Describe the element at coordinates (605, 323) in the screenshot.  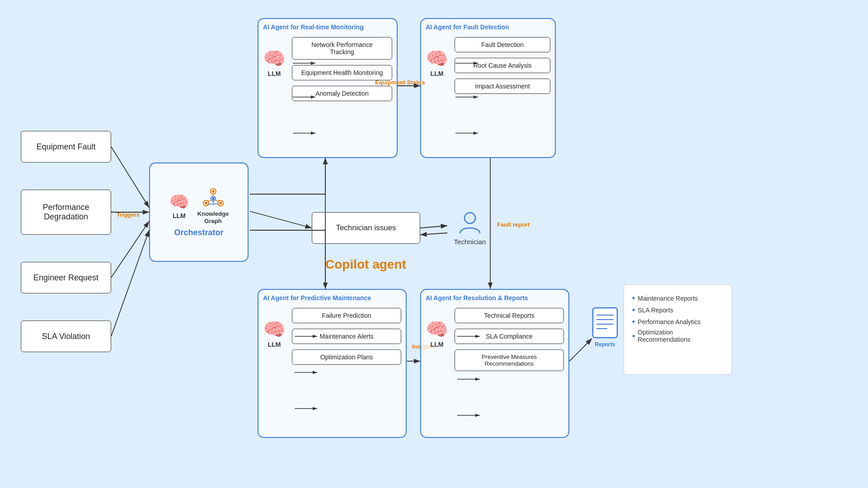
I see `doc-icon-svg` at that location.